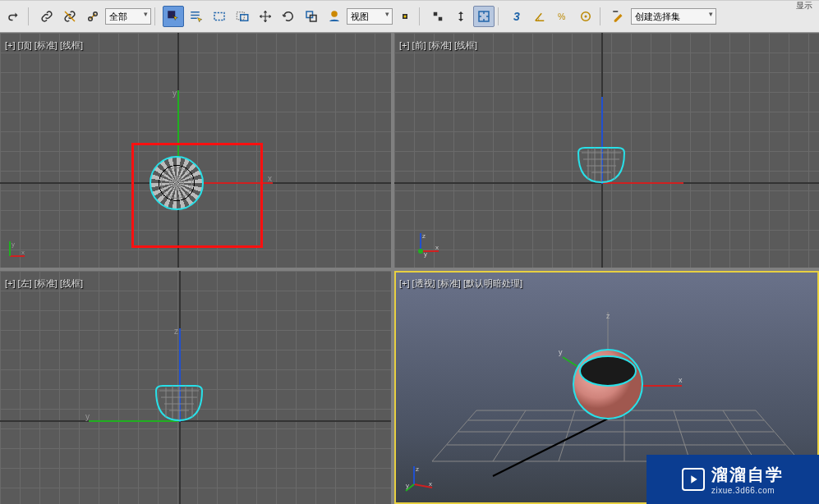 Image resolution: width=819 pixels, height=504 pixels. What do you see at coordinates (748, 474) in the screenshot?
I see `watermark-title: 溜溜自学` at bounding box center [748, 474].